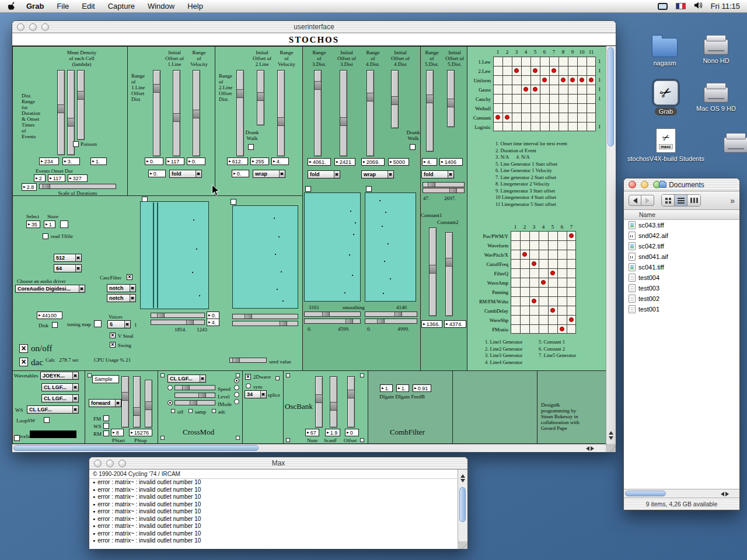  I want to click on ws-checkbox, so click(106, 426).